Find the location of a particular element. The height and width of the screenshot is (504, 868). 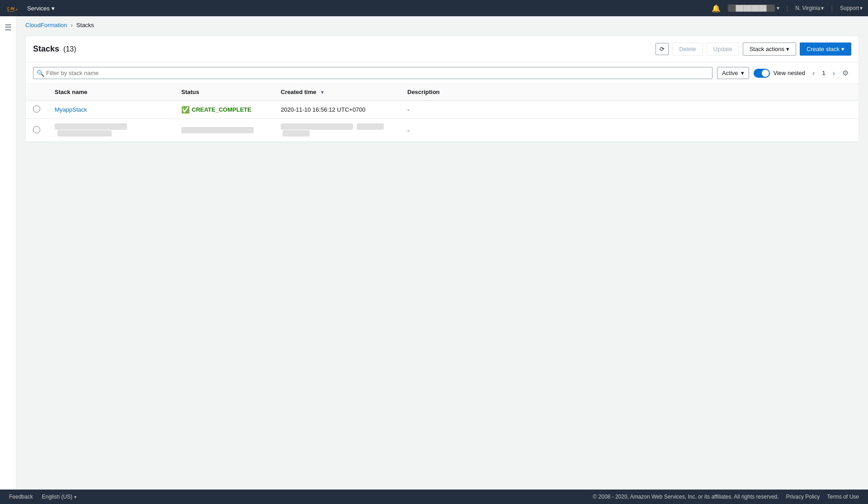

language-chevron-icon: ▾ is located at coordinates (75, 497).